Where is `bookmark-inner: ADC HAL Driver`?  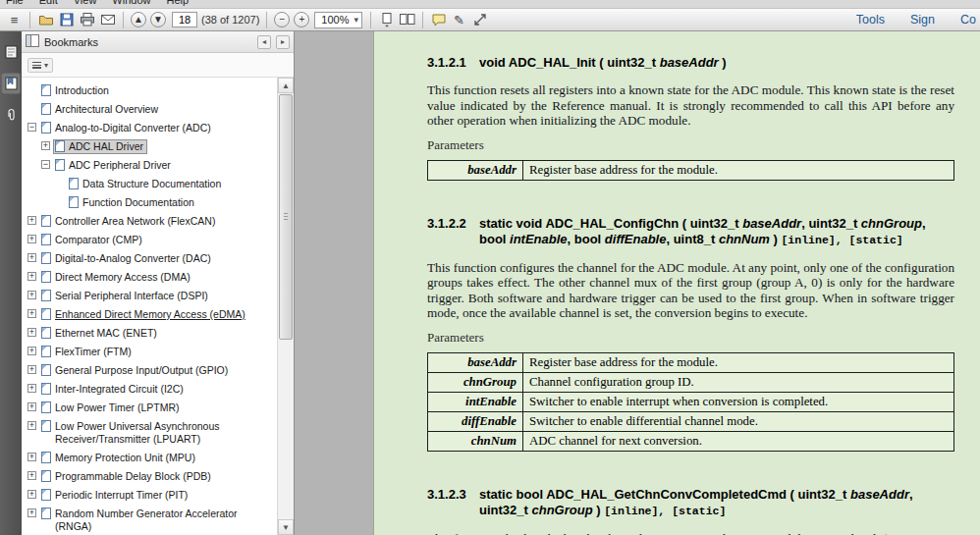
bookmark-inner: ADC HAL Driver is located at coordinates (100, 147).